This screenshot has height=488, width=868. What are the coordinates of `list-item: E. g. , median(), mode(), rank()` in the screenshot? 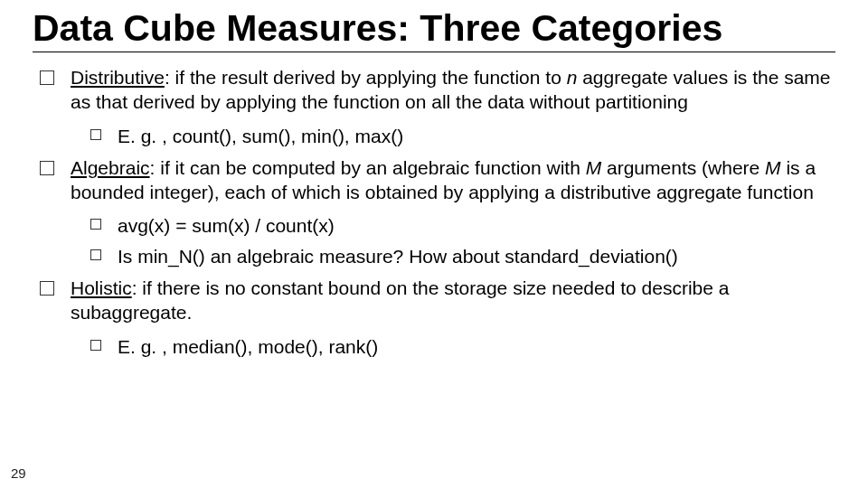 It's located at (463, 347).